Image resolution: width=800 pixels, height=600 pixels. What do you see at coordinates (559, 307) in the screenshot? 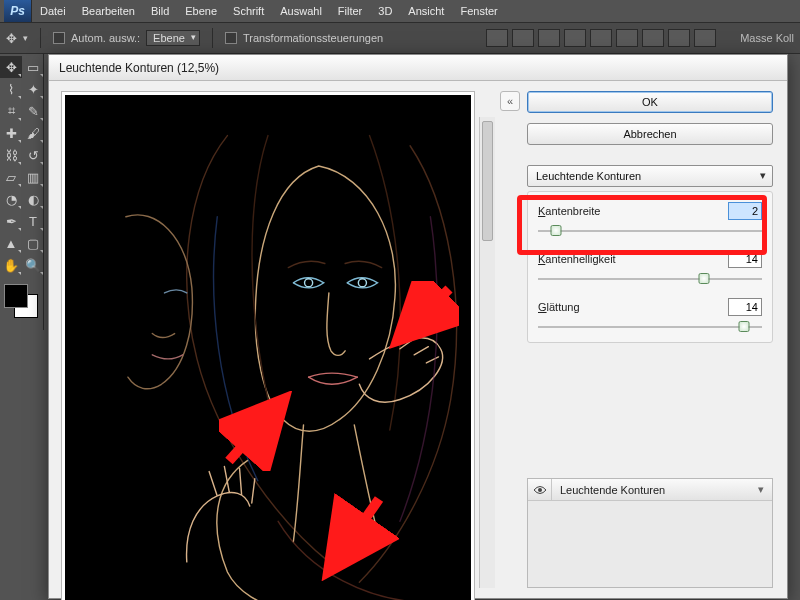
I see `param-label: Glättung` at bounding box center [559, 307].